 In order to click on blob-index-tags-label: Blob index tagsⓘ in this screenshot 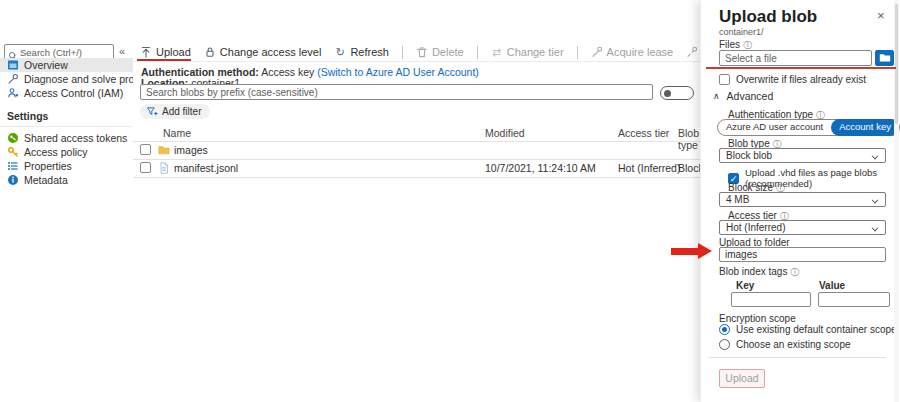, I will do `click(759, 272)`.